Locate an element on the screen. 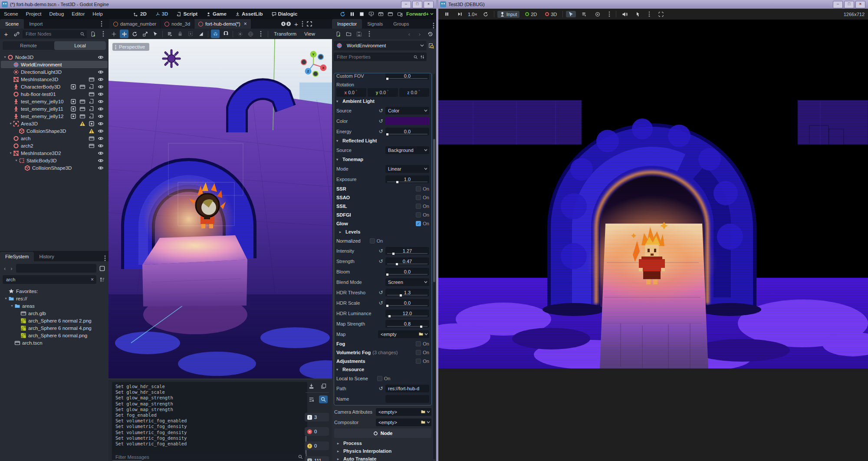 The height and width of the screenshot is (461, 868). node-section-header: Node is located at coordinates (383, 433).